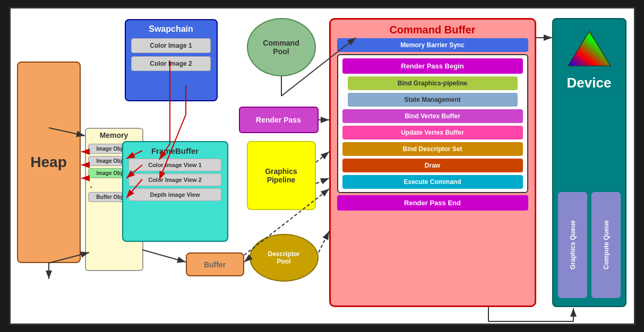 Image resolution: width=644 pixels, height=332 pixels. I want to click on execute-command: Execute Command, so click(433, 182).